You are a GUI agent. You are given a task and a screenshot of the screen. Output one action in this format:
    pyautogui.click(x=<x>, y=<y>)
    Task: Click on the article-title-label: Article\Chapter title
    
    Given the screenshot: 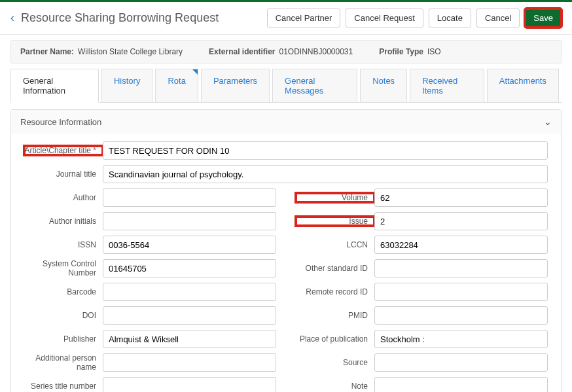 What is the action you would take?
    pyautogui.click(x=63, y=151)
    